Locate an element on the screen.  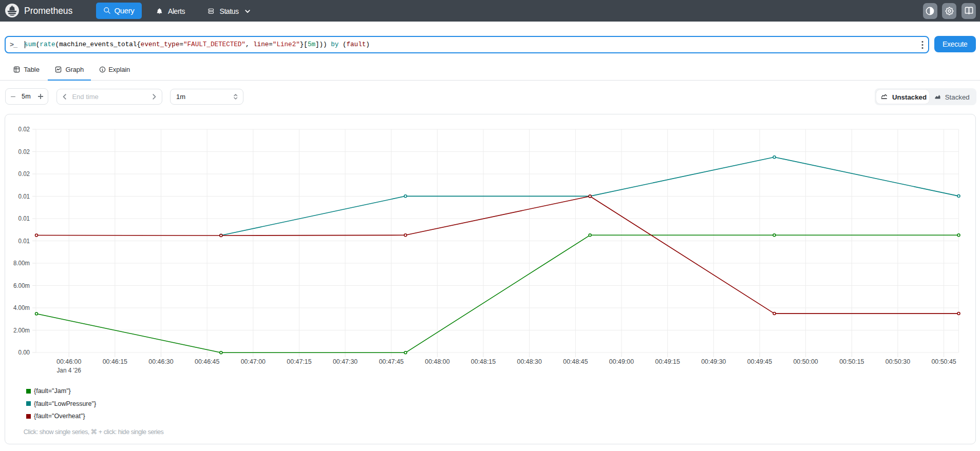
svg-text: 00:47:45 is located at coordinates (391, 362).